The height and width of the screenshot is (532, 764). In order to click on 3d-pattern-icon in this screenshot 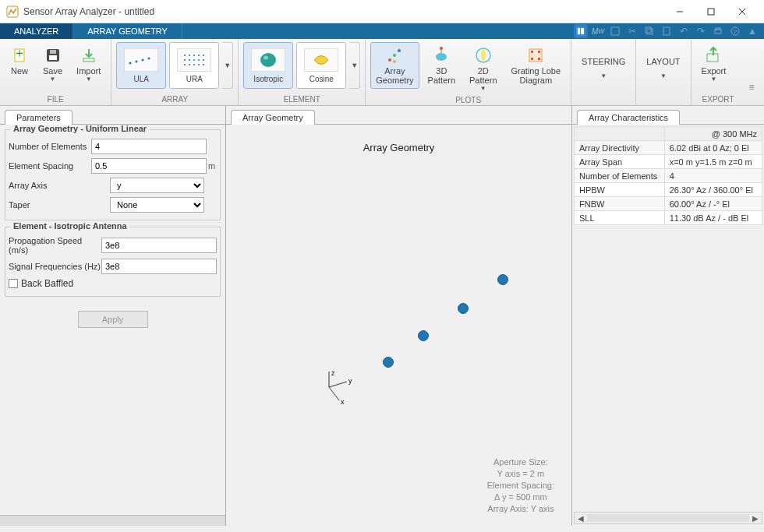, I will do `click(441, 55)`.